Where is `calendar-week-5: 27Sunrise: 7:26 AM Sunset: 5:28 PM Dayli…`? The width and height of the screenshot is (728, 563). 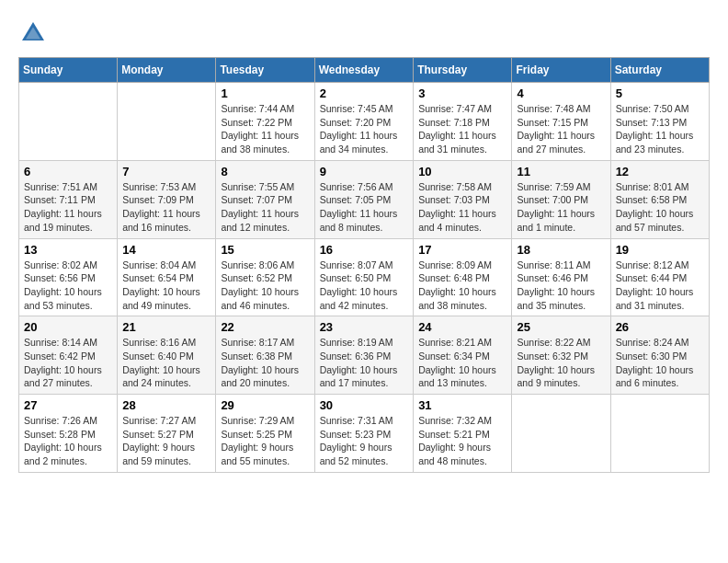
calendar-week-5: 27Sunrise: 7:26 AM Sunset: 5:28 PM Dayli… is located at coordinates (364, 434).